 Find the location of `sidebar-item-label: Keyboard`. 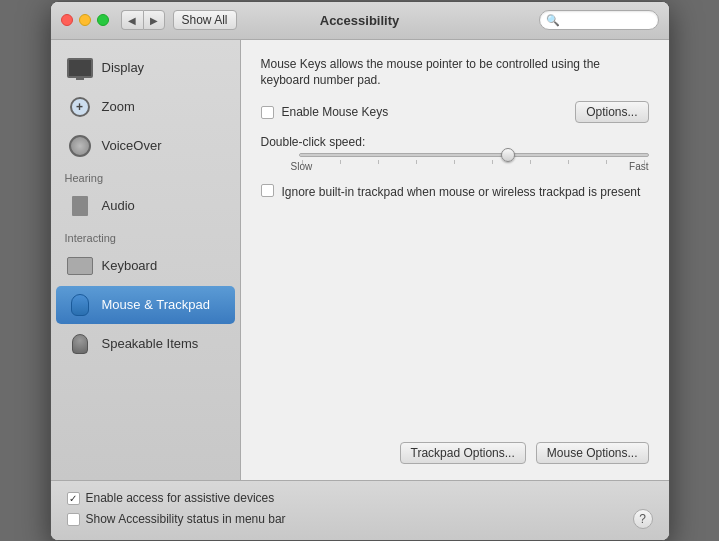

sidebar-item-label: Keyboard is located at coordinates (130, 266).